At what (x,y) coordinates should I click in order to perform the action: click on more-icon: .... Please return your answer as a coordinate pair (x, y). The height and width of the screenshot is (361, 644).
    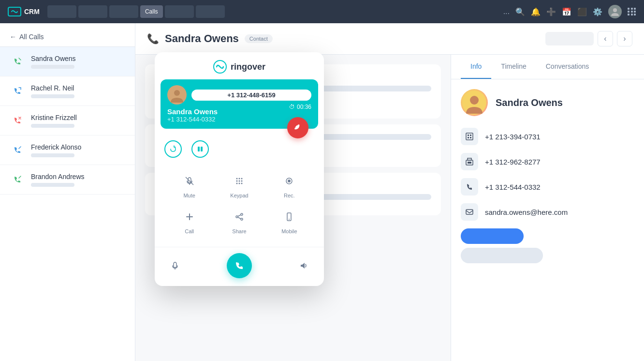
    Looking at the image, I should click on (507, 12).